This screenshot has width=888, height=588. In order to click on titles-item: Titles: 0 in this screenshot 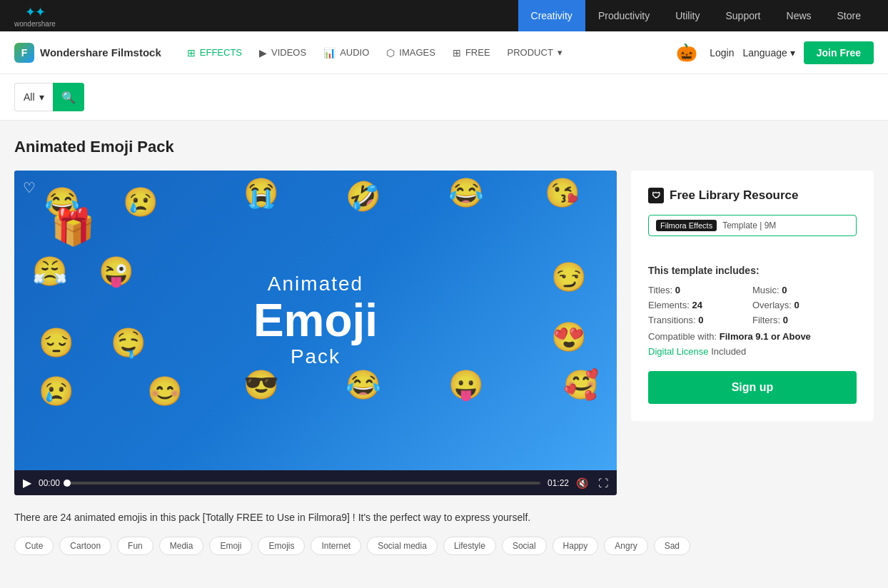, I will do `click(700, 290)`.